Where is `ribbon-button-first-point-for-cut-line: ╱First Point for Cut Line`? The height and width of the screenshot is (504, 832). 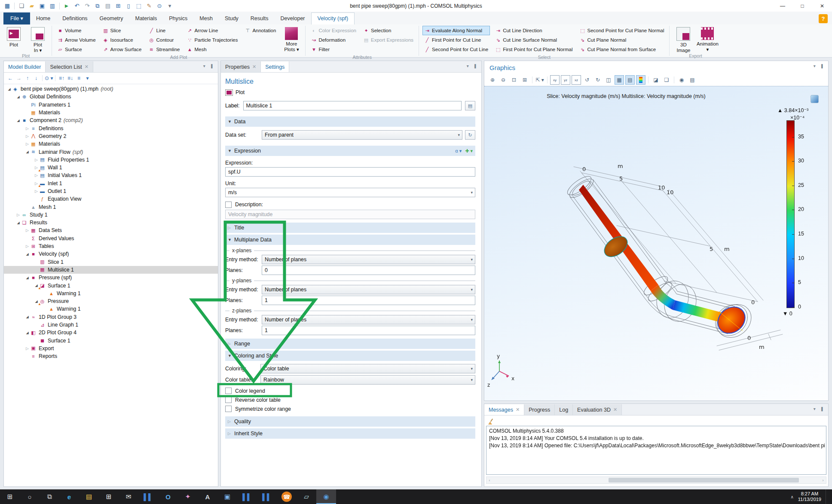
ribbon-button-first-point-for-cut-line: ╱First Point for Cut Line is located at coordinates (456, 40).